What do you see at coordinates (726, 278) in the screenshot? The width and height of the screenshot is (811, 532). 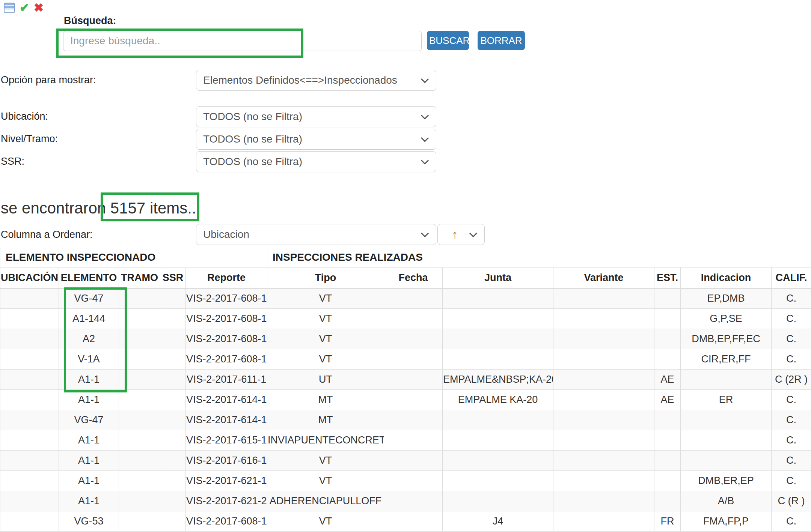 I see `col-header-indicacion: Indicacion` at bounding box center [726, 278].